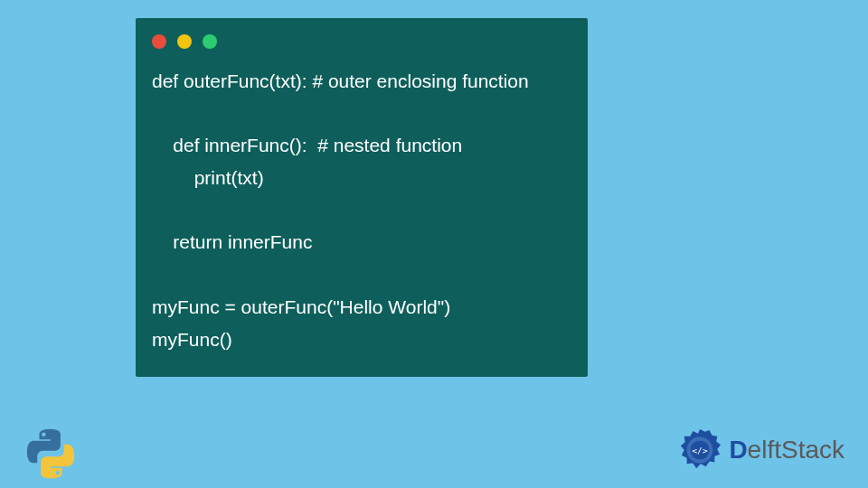 This screenshot has width=868, height=488. Describe the element at coordinates (307, 145) in the screenshot. I see `code-line: def innerFunc(): # nested function` at that location.